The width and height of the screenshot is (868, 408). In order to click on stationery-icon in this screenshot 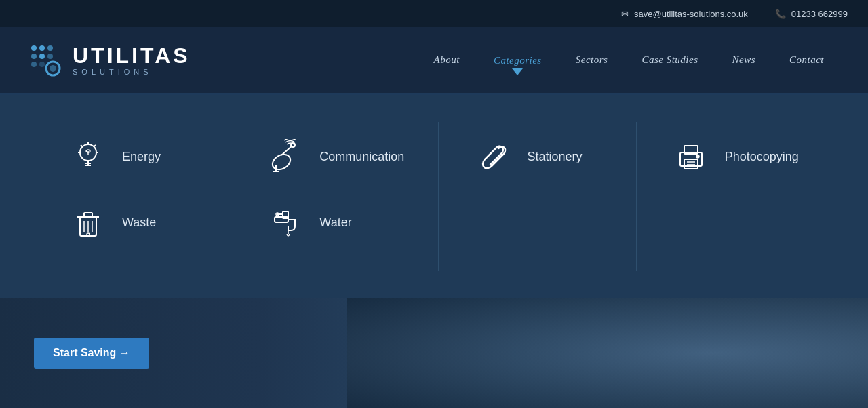, I will do `click(493, 157)`.